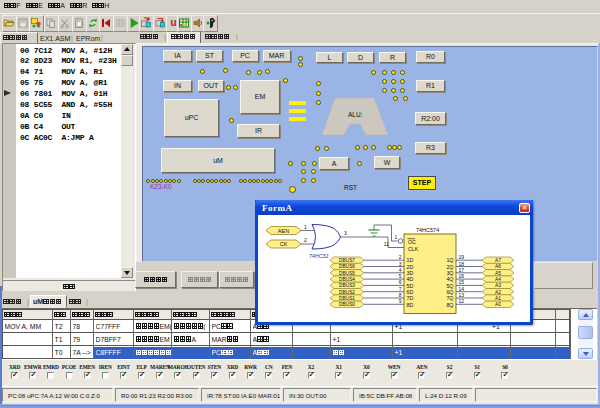 The width and height of the screenshot is (600, 408). What do you see at coordinates (498, 298) in the screenshot?
I see `svg-text: A1` at bounding box center [498, 298].